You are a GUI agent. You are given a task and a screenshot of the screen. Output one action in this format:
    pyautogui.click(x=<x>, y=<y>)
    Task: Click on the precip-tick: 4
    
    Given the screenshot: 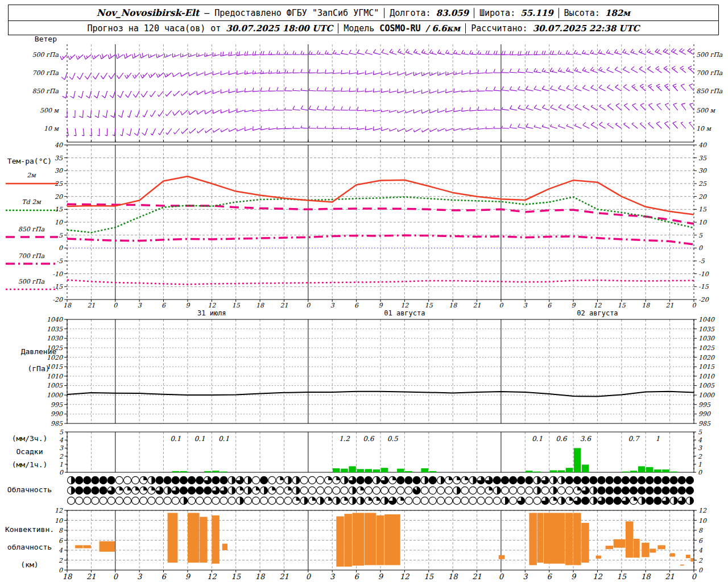 What is the action you would take?
    pyautogui.click(x=700, y=440)
    